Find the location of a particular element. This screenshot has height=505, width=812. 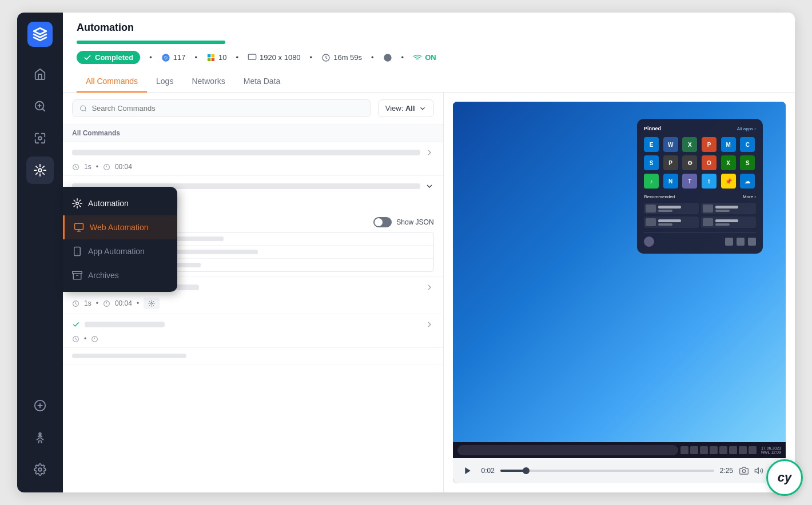

all-apps-link: All apps › is located at coordinates (747, 129).